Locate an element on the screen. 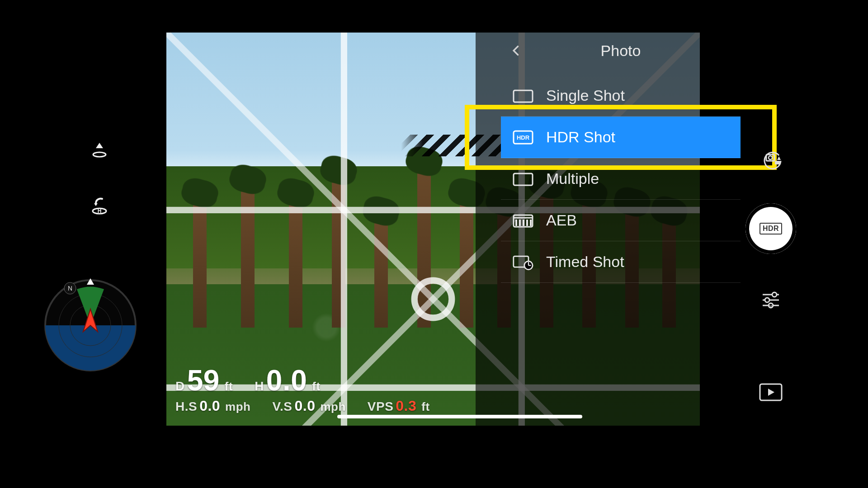  photo-mode-option: Single Shot is located at coordinates (621, 96).